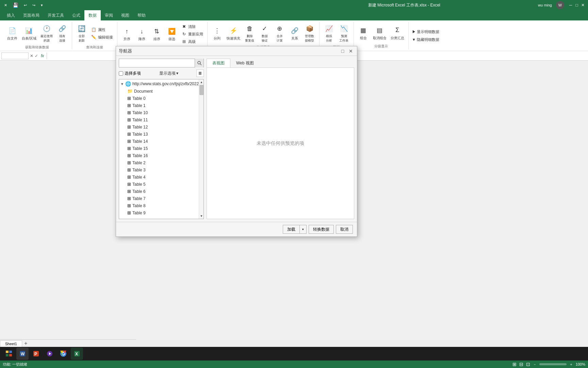  What do you see at coordinates (201, 149) in the screenshot?
I see `tree-scrollbar: ▲ ▼` at bounding box center [201, 149].